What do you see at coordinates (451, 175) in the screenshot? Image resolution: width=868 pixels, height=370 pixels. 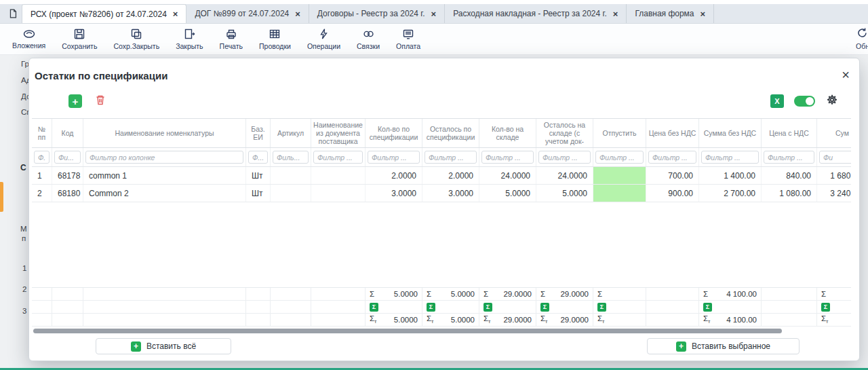 I see `cell-left_spec: 2.0000` at bounding box center [451, 175].